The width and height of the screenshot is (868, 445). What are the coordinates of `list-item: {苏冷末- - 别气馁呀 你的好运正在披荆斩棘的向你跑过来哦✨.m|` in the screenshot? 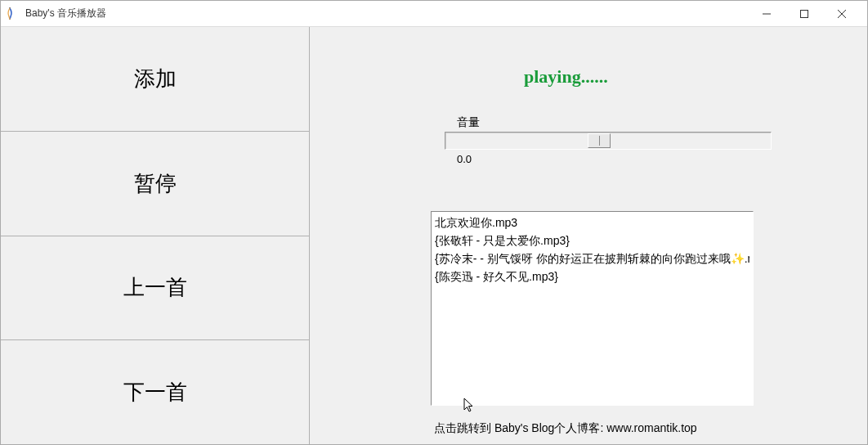 It's located at (592, 258).